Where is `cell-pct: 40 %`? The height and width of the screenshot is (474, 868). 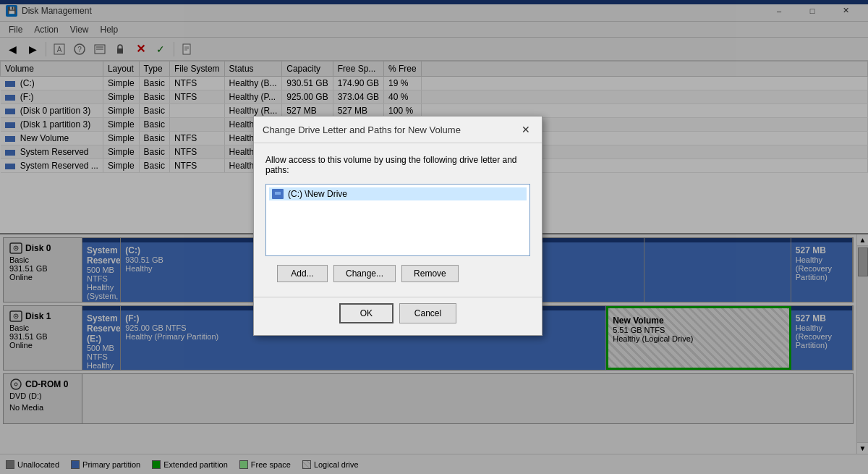
cell-pct: 40 % is located at coordinates (403, 97).